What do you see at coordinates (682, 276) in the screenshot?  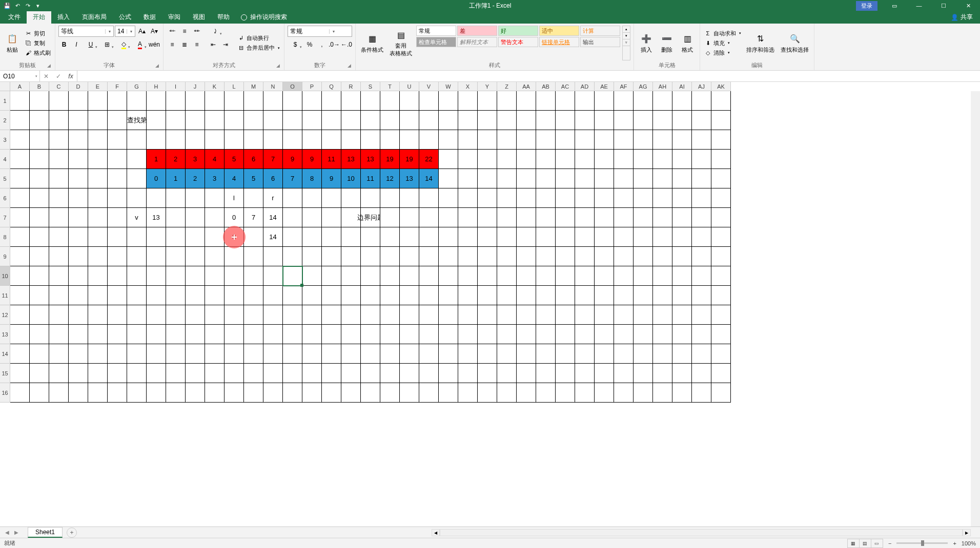 I see `cell-AI10` at bounding box center [682, 276].